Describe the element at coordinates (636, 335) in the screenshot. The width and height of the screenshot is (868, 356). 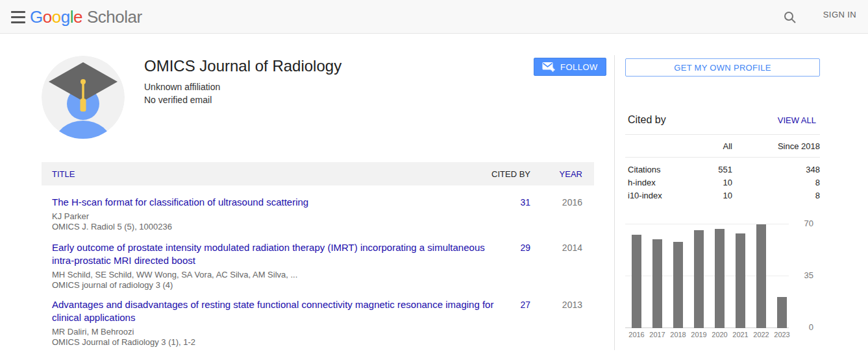
I see `x-tick-label: 2016` at that location.